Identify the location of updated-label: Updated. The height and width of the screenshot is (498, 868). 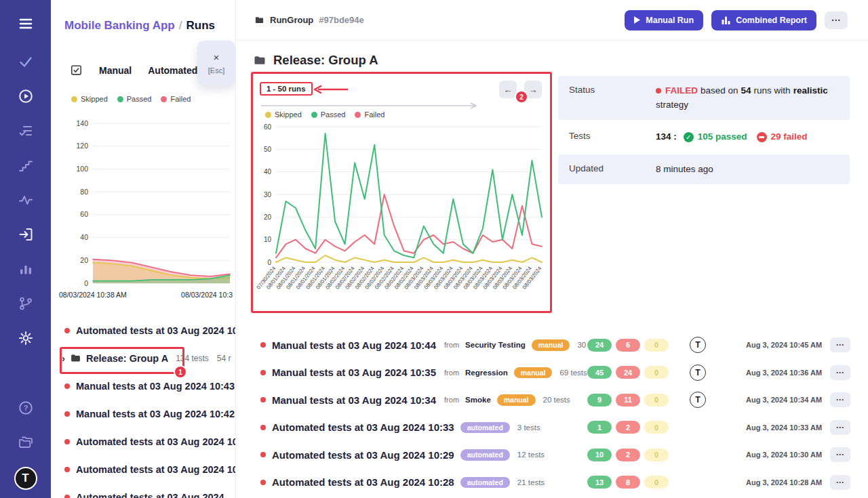
(612, 169).